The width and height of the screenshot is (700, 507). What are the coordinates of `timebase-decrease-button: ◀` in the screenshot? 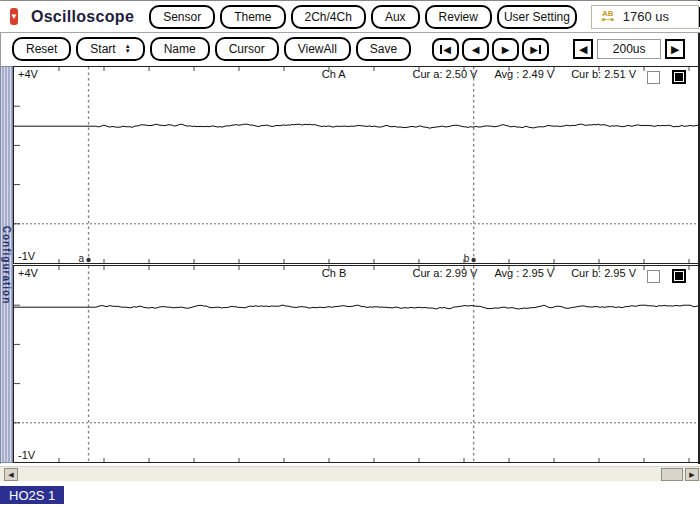 It's located at (583, 49).